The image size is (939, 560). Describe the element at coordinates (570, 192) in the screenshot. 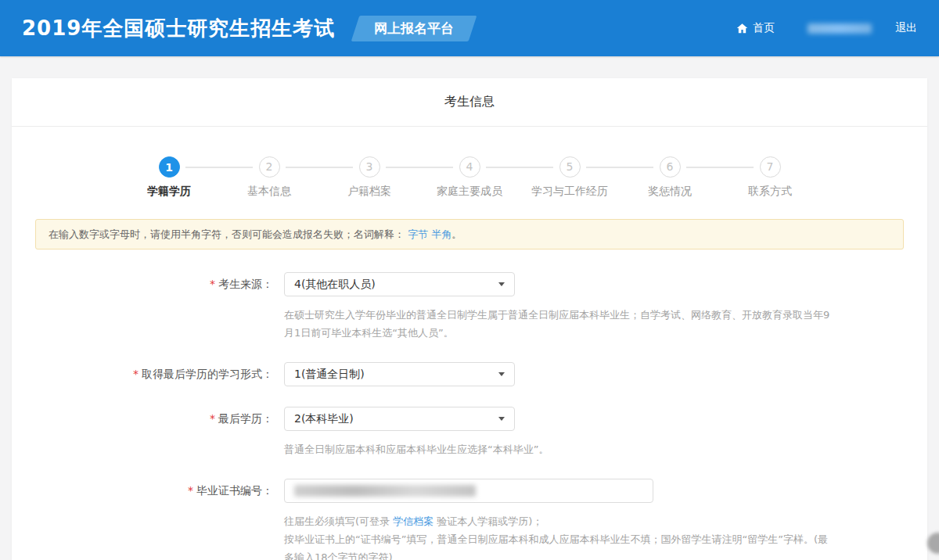

I see `step-5-label: 学习与工作经历` at that location.